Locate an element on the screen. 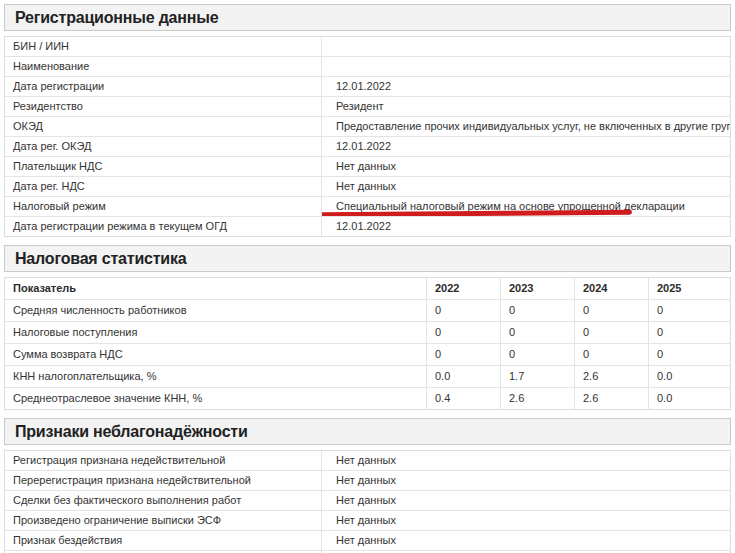 The width and height of the screenshot is (735, 553). row-value: Предоставление прочих индивидуальных усл… is located at coordinates (526, 126).